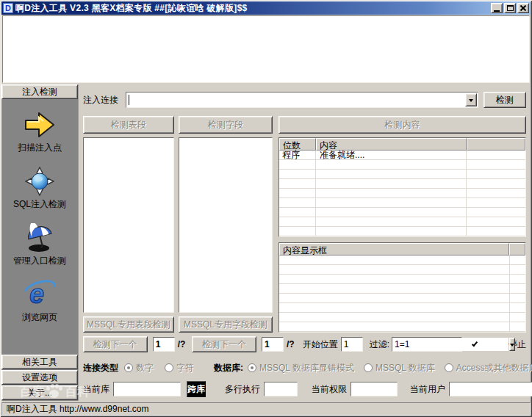 The image size is (532, 417). I want to click on radio-char: 字符, so click(179, 369).